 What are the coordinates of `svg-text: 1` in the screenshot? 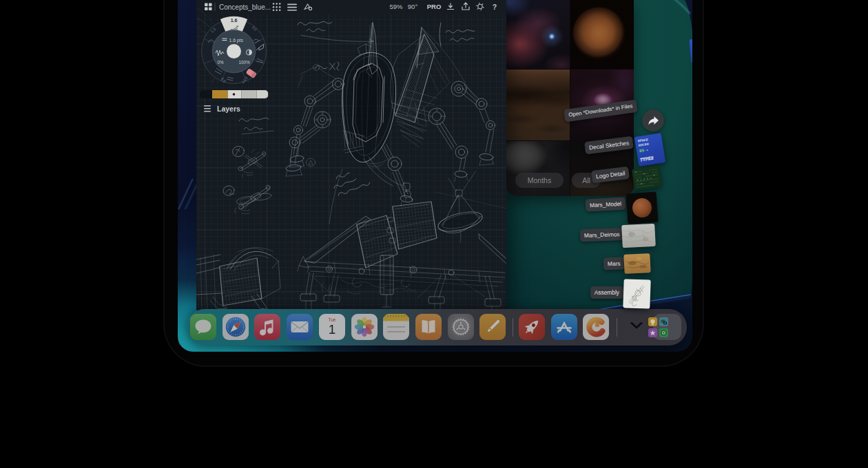 It's located at (332, 329).